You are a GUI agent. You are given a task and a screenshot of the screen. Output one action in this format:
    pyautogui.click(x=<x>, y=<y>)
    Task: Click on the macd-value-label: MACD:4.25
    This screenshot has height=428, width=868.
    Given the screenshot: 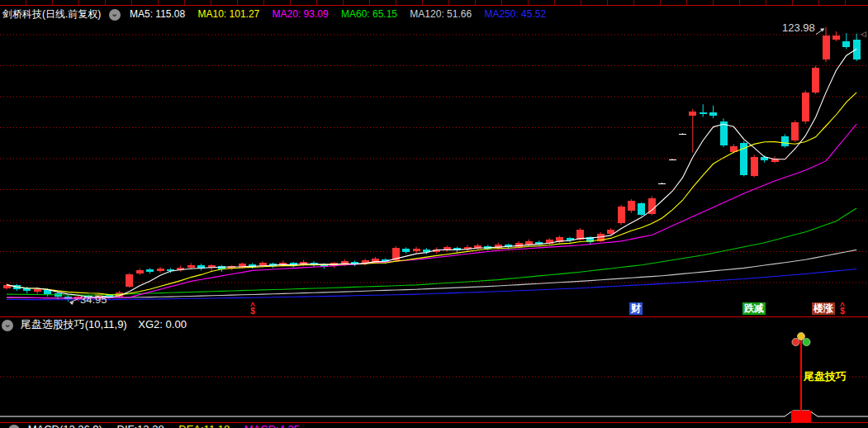 What is the action you would take?
    pyautogui.click(x=273, y=426)
    